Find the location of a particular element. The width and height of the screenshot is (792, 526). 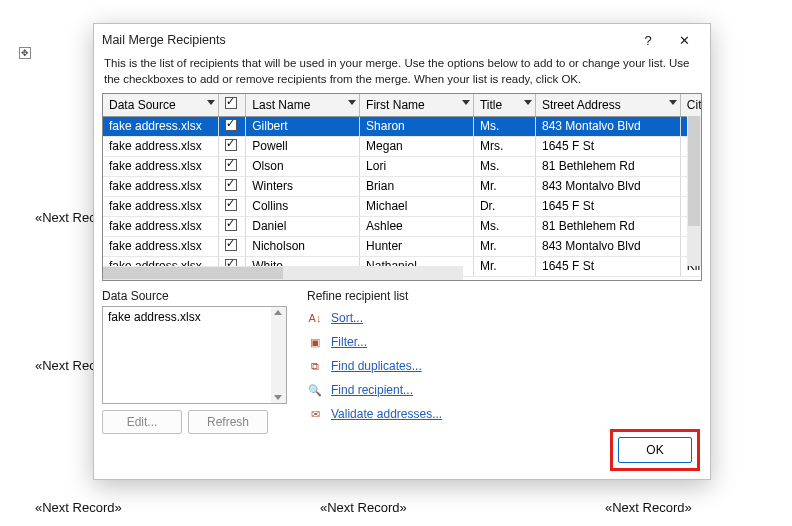

vertical-scrollbar is located at coordinates (694, 191).